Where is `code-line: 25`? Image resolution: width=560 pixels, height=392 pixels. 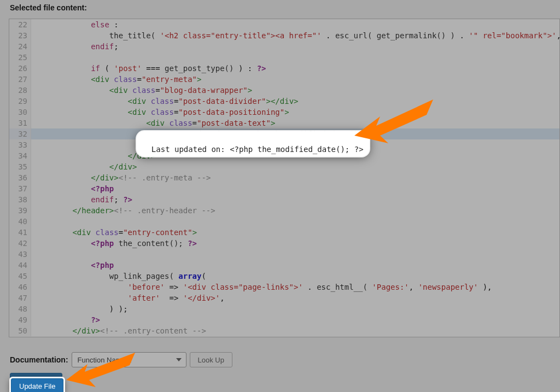 code-line: 25 is located at coordinates (284, 57).